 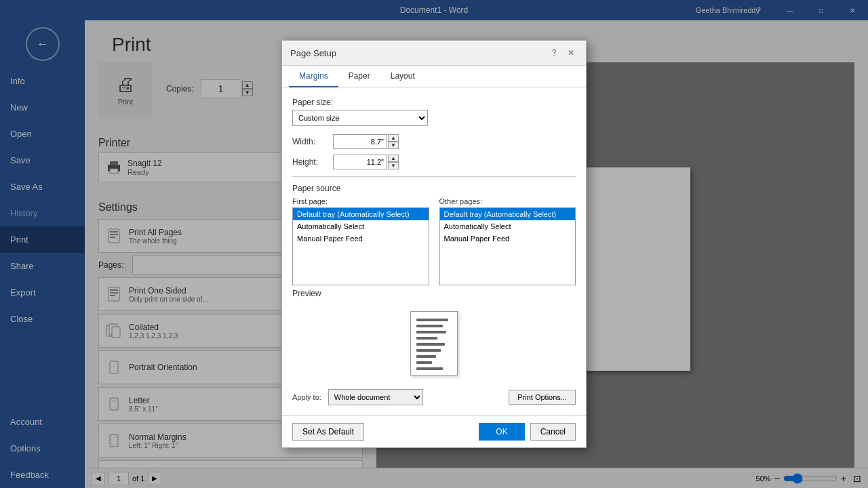 I want to click on footer-buttons: OK Cancel, so click(x=528, y=432).